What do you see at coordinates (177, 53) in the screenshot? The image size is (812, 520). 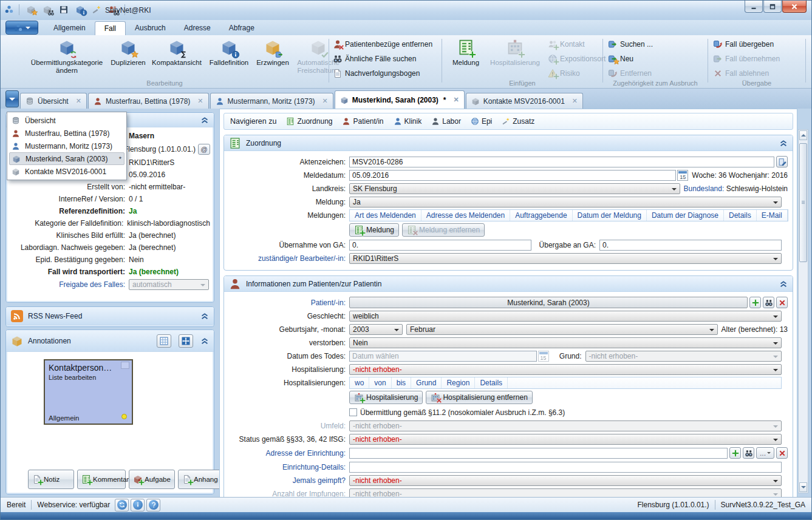 I see `kompaktansicht-button: Kompaktansicht` at bounding box center [177, 53].